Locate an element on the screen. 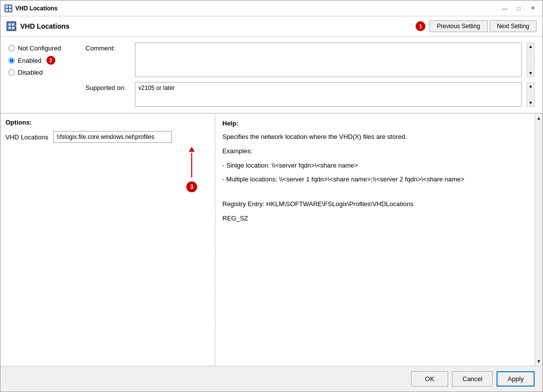 This screenshot has width=543, height=392. arrow-line is located at coordinates (192, 165).